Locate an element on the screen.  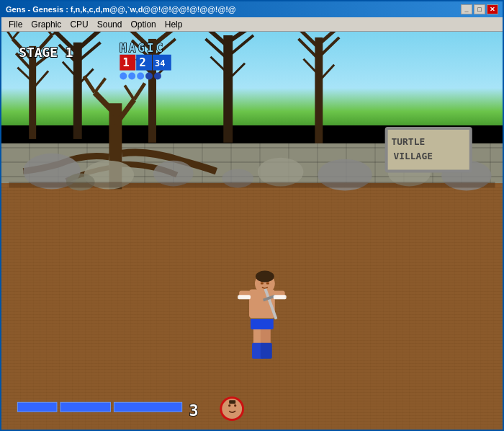
menu-cpu: CPU is located at coordinates (79, 25).